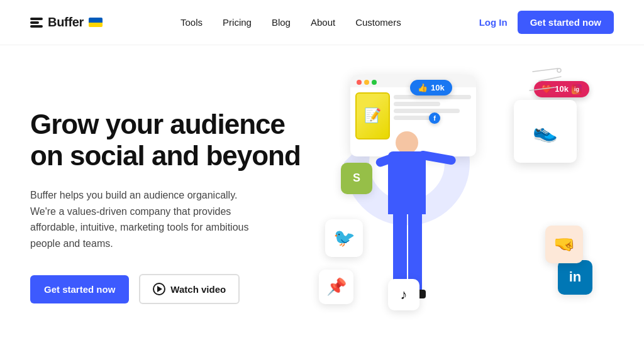 The width and height of the screenshot is (644, 355). What do you see at coordinates (67, 23) in the screenshot?
I see `logo-area: Buffer` at bounding box center [67, 23].